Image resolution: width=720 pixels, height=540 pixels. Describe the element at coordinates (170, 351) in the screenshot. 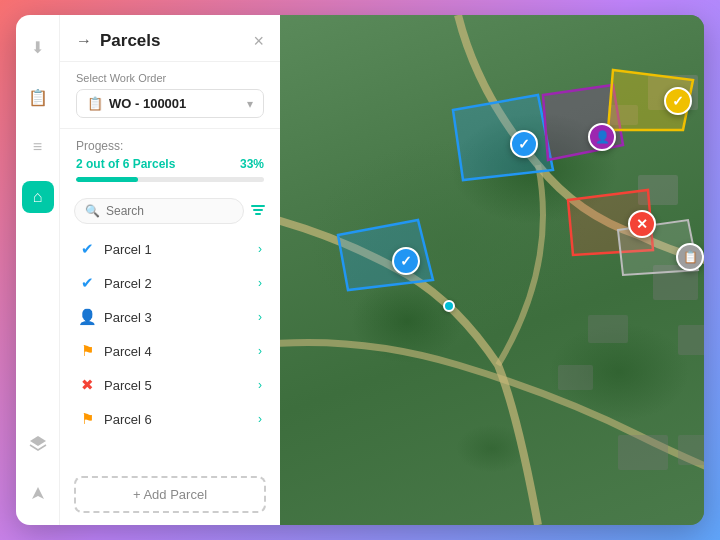

I see `parcel-item-4: ⚑ Parcel 4 ›` at that location.